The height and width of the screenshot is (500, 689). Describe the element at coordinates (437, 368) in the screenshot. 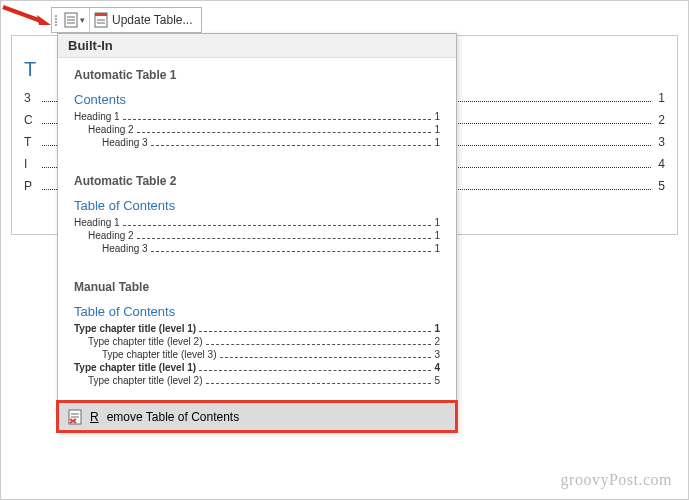

I see `toc-row-page: 4` at that location.